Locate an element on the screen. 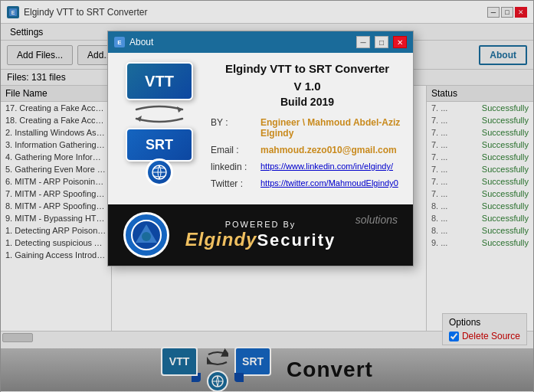  elgindy-text: Elgindy is located at coordinates (221, 240).